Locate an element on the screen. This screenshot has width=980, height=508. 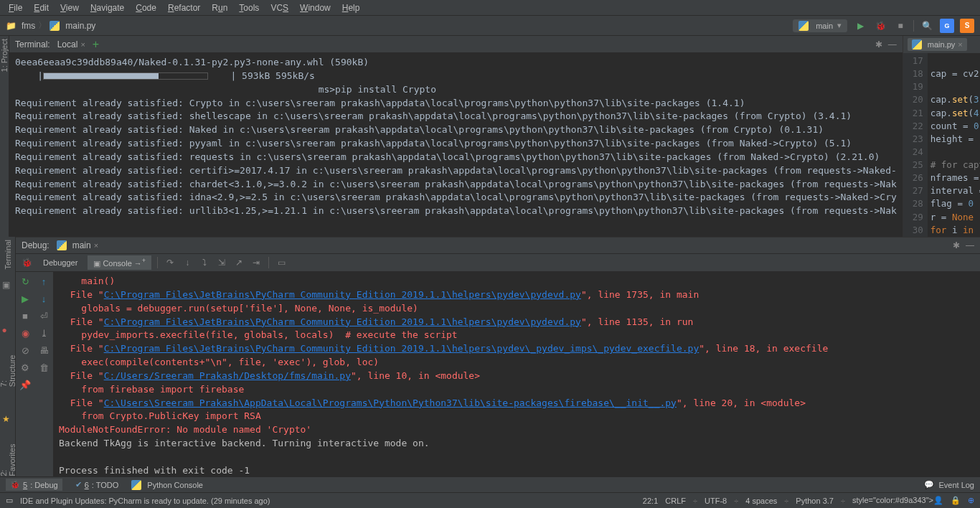
status-message: IDE and Plugin Updates: PyCharm is ready… is located at coordinates (145, 501).